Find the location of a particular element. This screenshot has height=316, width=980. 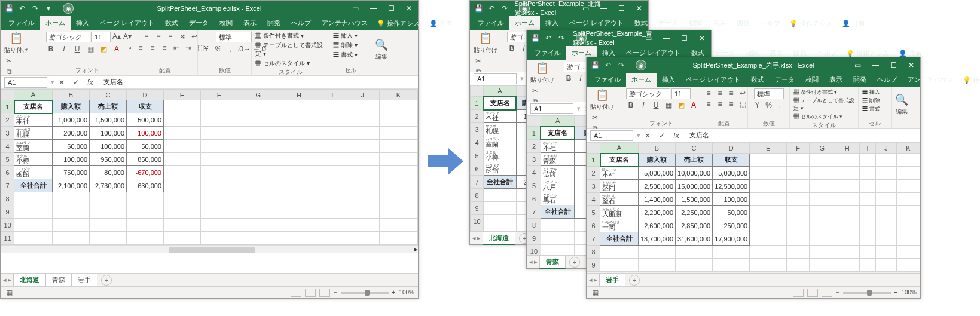

row-header: 4 is located at coordinates (8, 146).